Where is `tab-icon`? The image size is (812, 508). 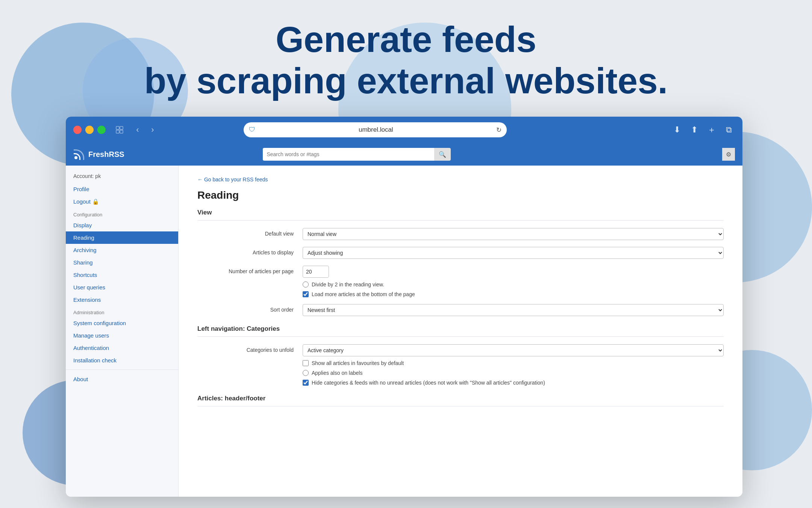 tab-icon is located at coordinates (120, 130).